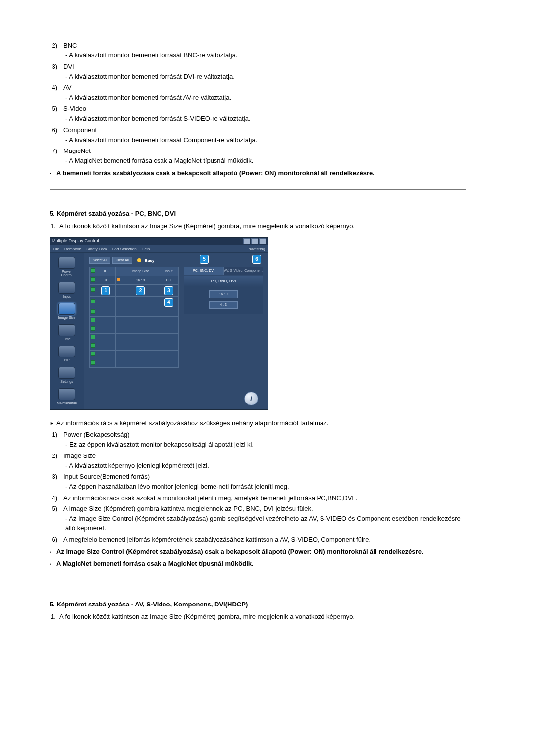  What do you see at coordinates (261, 424) in the screenshot?
I see `info-grid-note: Az információs rács a képméret szabályoz…` at bounding box center [261, 424].